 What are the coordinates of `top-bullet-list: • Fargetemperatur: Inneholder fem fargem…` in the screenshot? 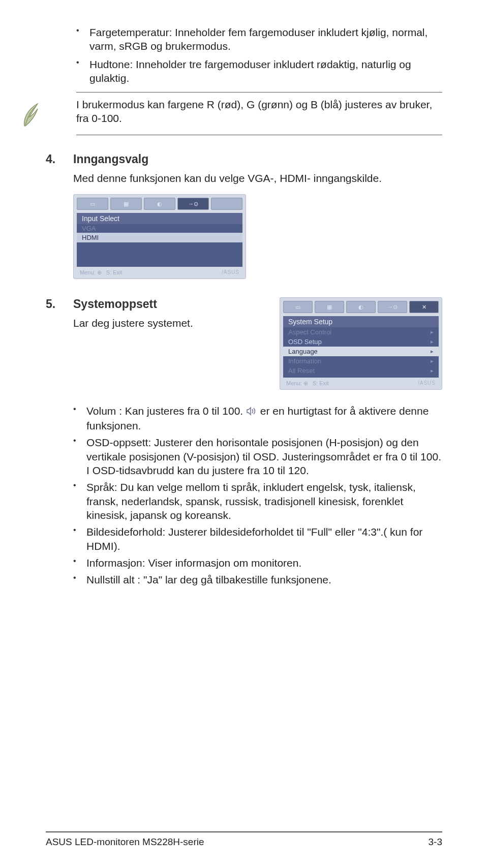 It's located at (244, 55).